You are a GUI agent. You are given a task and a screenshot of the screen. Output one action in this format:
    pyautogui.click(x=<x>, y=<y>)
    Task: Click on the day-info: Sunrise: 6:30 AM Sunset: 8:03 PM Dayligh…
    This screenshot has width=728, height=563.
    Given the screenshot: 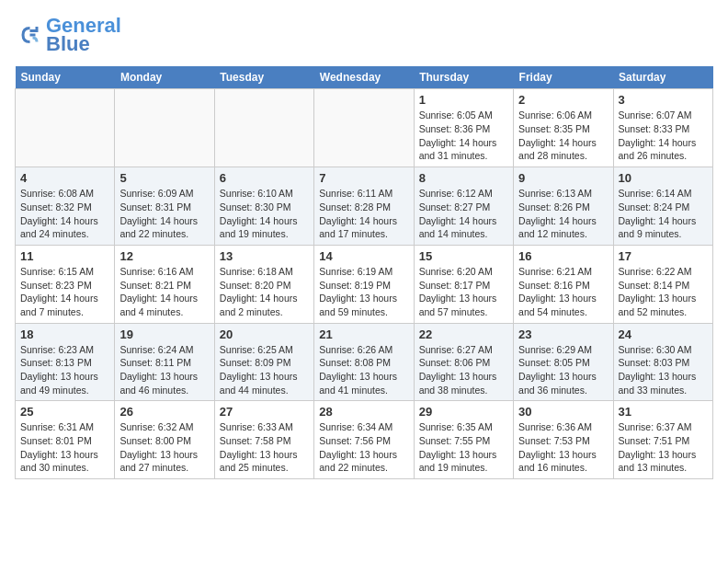 What is the action you would take?
    pyautogui.click(x=664, y=370)
    